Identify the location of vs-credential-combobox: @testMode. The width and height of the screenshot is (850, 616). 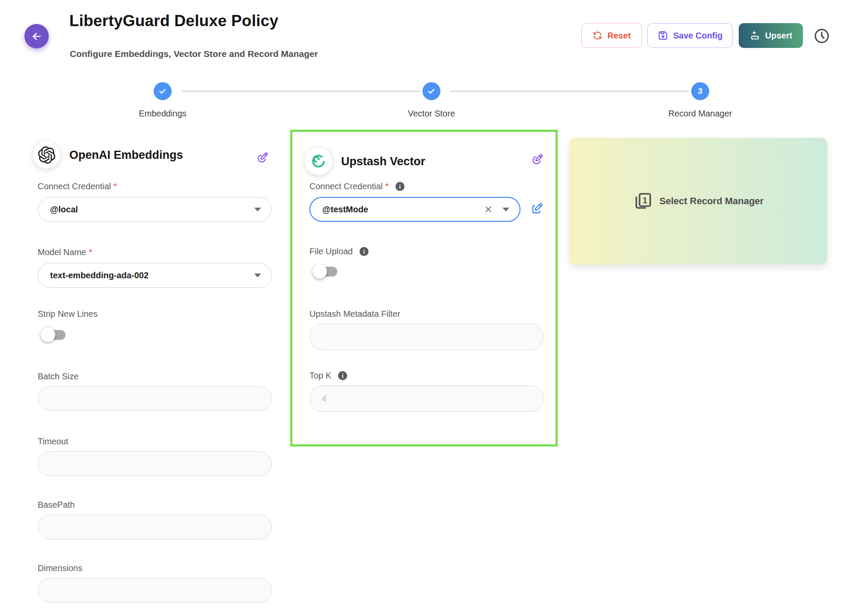
(415, 209).